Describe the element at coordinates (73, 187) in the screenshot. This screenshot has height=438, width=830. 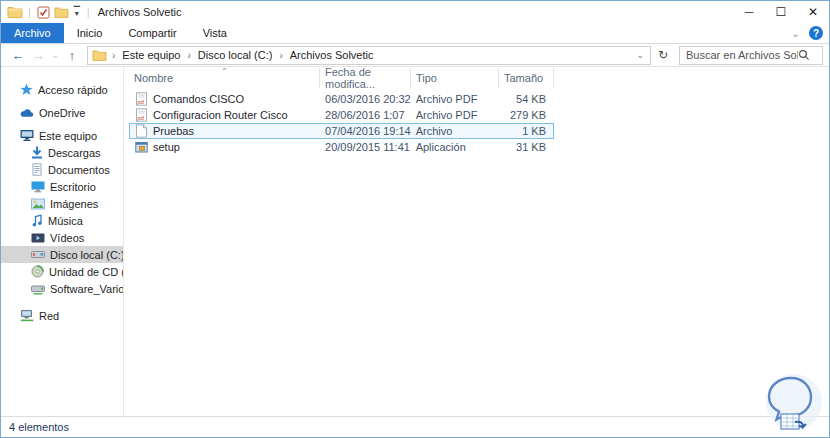
I see `sidebar-item-label: Escritorio` at that location.